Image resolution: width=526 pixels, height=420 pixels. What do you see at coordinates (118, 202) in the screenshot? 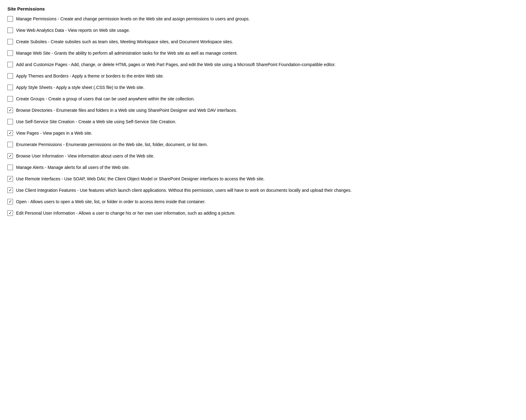
I see `permission-desc-open: Allows users to open a Web site, list, o…` at bounding box center [118, 202].